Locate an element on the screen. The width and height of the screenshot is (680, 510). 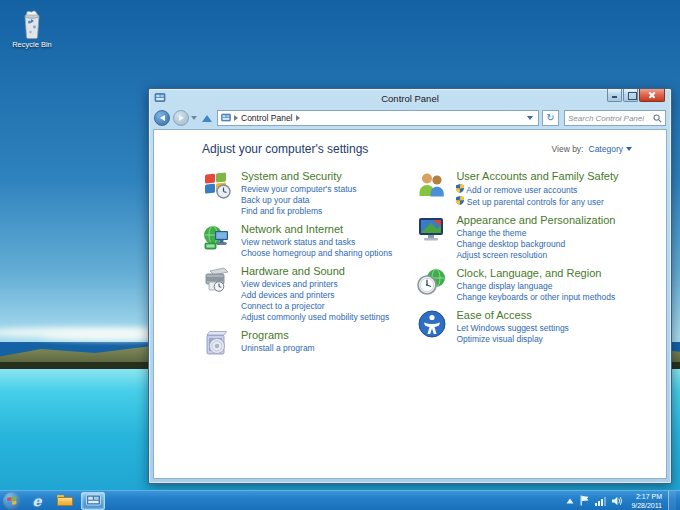
recycle-bin-label: Recycle Bin is located at coordinates (32, 44).